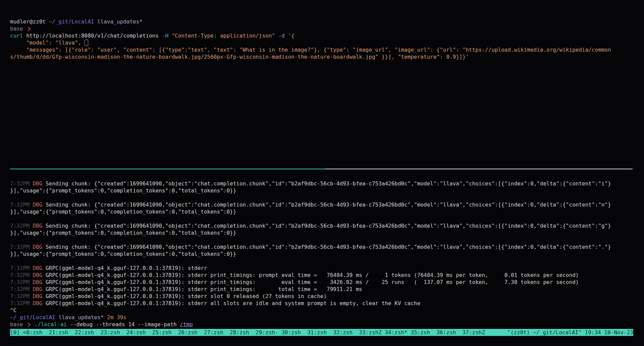 This screenshot has height=346, width=644. Describe the element at coordinates (17, 36) in the screenshot. I see `terminal-text: curl` at that location.